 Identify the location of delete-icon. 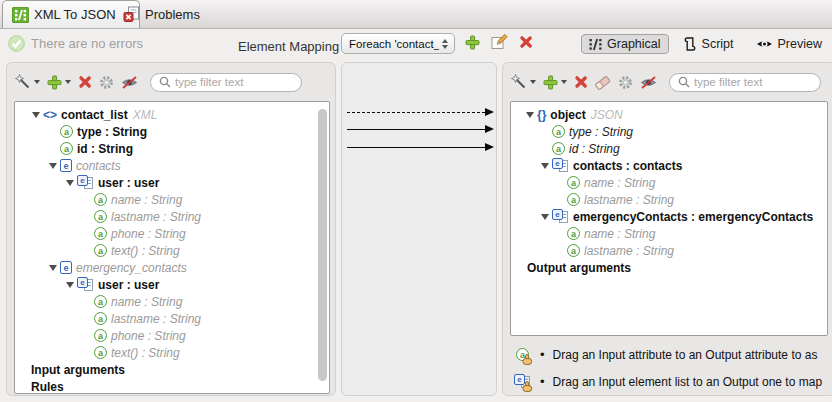
(85, 82).